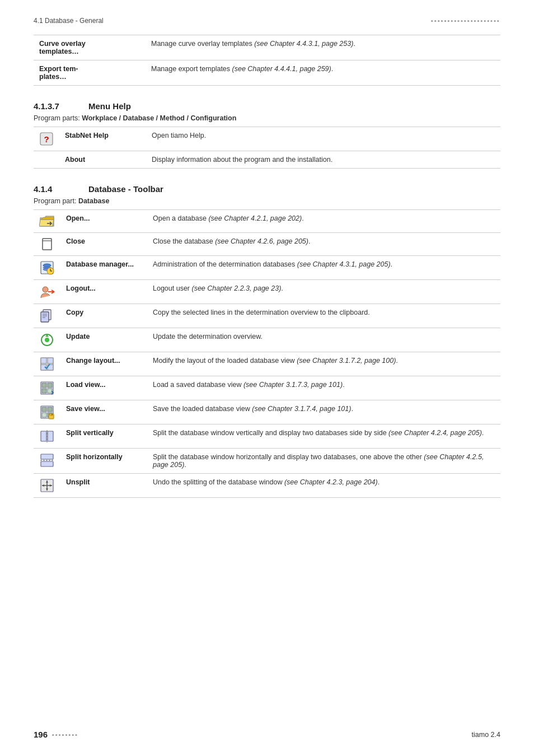 The image size is (534, 756). I want to click on open-desc: Open a database (see Chapter 4.2.1, page…, so click(324, 222).